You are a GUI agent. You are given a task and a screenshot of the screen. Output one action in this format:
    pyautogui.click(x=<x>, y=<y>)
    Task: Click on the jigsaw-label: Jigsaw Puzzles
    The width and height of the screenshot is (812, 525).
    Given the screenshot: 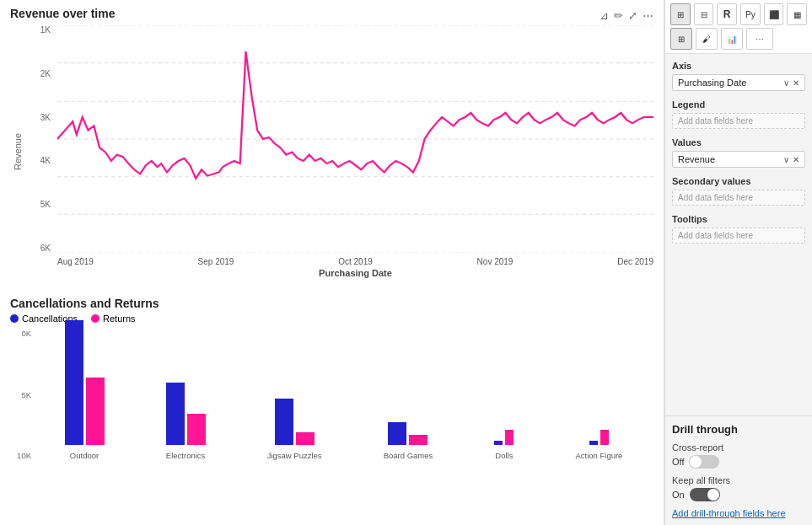 What is the action you would take?
    pyautogui.click(x=295, y=455)
    